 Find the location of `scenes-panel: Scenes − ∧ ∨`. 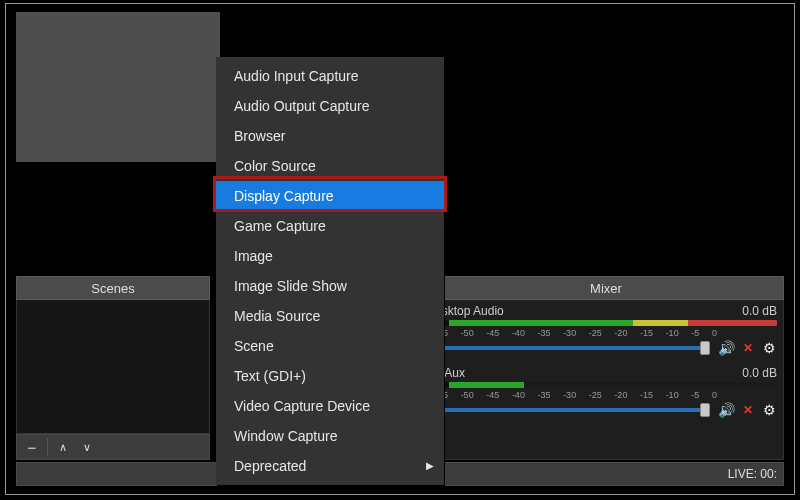

scenes-panel: Scenes − ∧ ∨ is located at coordinates (113, 368).